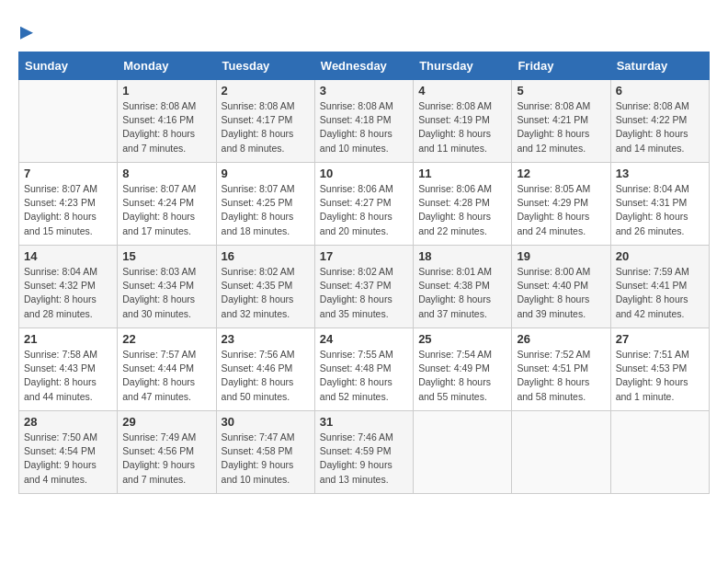 Image resolution: width=728 pixels, height=563 pixels. What do you see at coordinates (68, 421) in the screenshot?
I see `day-number: 28` at bounding box center [68, 421].